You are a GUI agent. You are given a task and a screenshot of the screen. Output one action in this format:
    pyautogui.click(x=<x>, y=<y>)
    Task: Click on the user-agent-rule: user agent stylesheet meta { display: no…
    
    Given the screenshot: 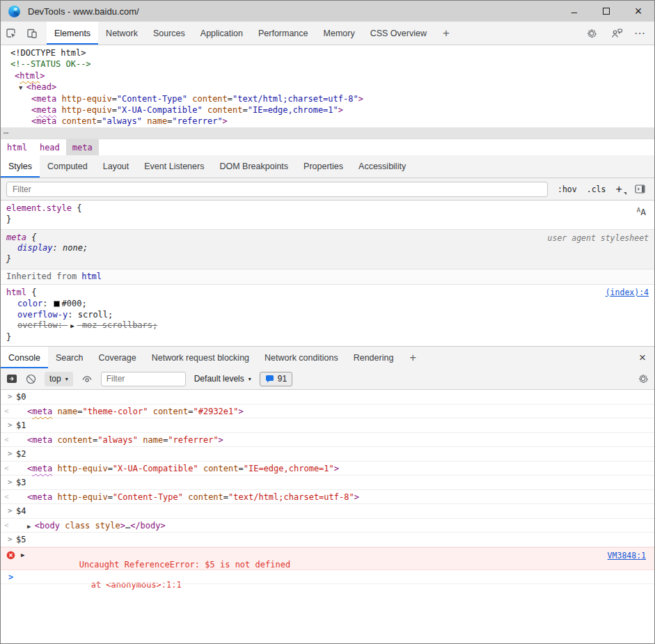 What is the action you would take?
    pyautogui.click(x=327, y=249)
    